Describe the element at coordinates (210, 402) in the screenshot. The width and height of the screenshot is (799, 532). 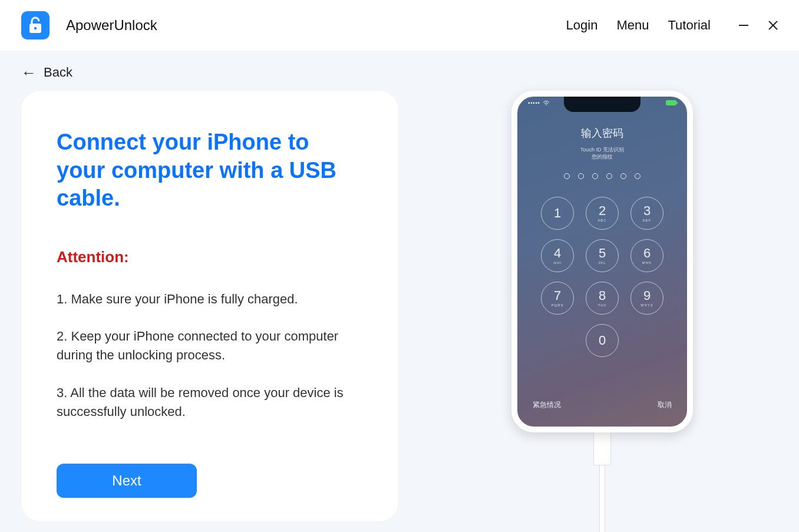
I see `attention-item-3: 3. All the data will be removed once you…` at that location.